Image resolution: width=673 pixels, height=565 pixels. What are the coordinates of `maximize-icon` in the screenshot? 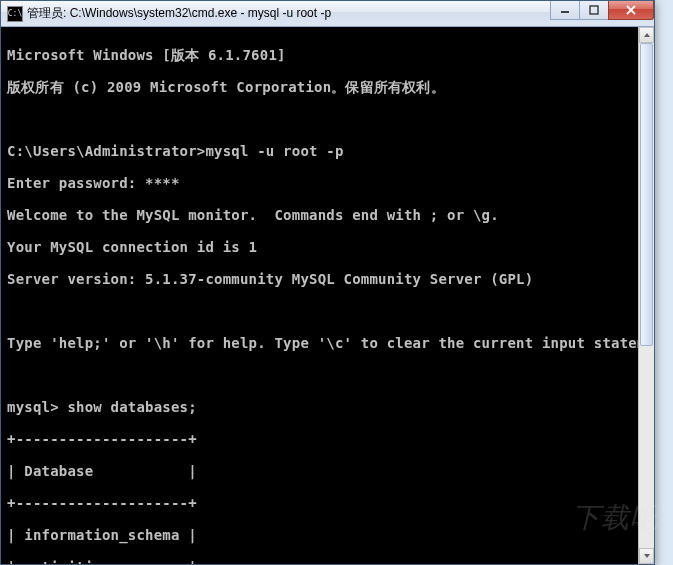 It's located at (594, 10).